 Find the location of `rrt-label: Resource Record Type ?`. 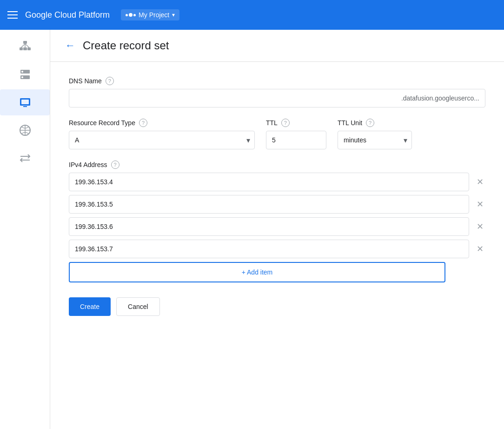

rrt-label: Resource Record Type ? is located at coordinates (162, 123).